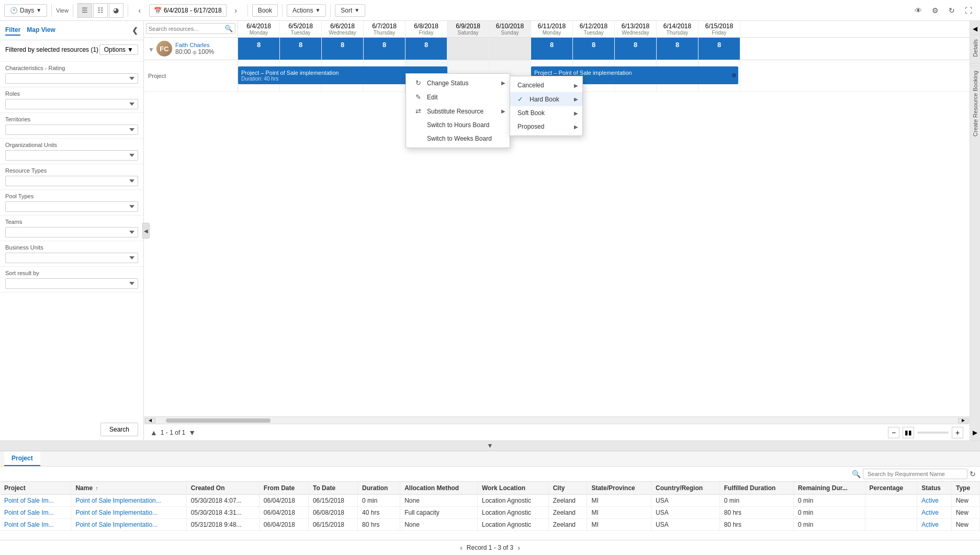  What do you see at coordinates (350, 10) in the screenshot?
I see `sort-button: Sort ▼` at bounding box center [350, 10].